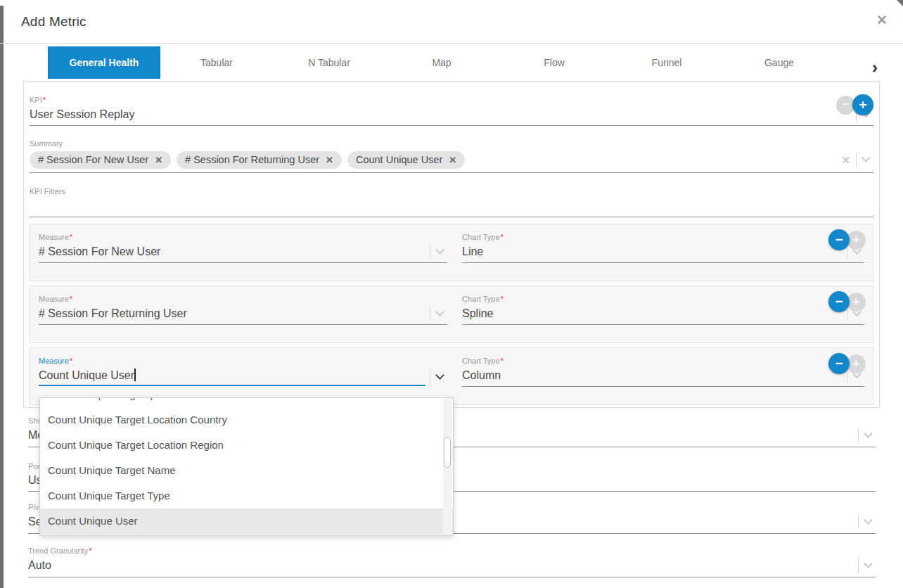 The width and height of the screenshot is (903, 588). Describe the element at coordinates (452, 314) in the screenshot. I see `measure-panel-2: − + Measure* # Session For Returning Use…` at that location.